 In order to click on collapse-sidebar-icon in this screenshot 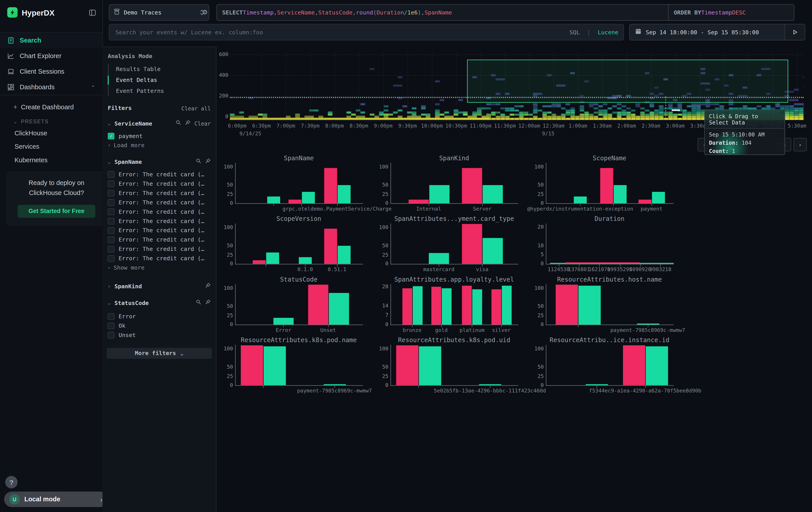, I will do `click(92, 12)`.